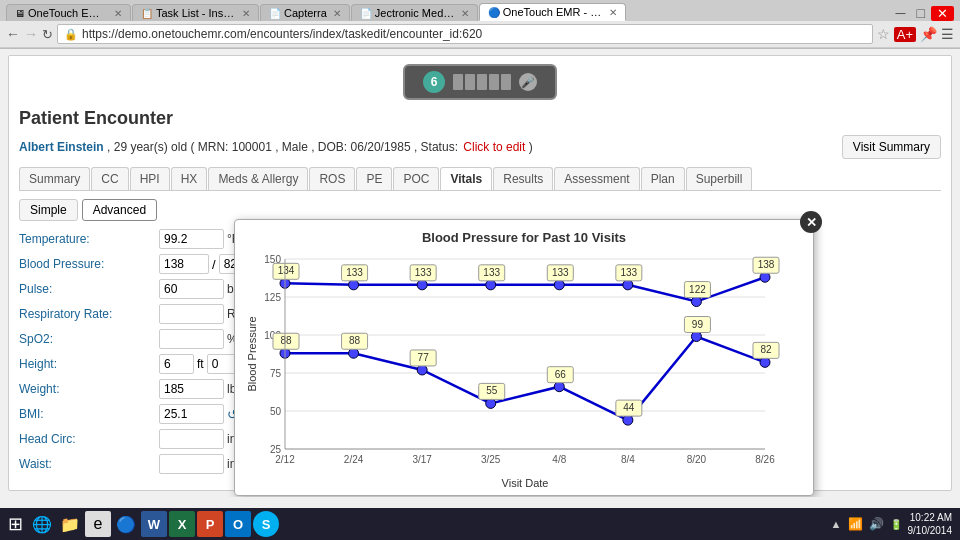 The height and width of the screenshot is (540, 960). I want to click on svg-text: 99, so click(698, 324).